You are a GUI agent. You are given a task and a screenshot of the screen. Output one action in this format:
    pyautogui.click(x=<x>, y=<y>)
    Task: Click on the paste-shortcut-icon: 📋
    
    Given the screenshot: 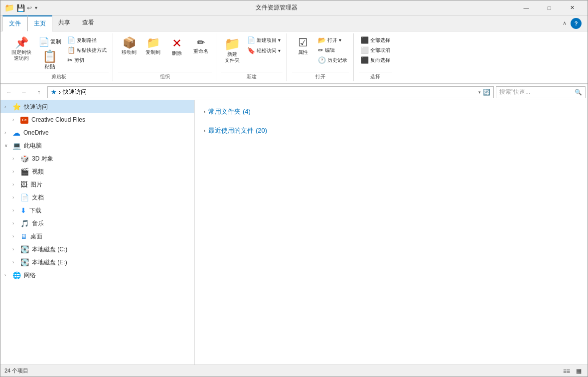 What is the action you would take?
    pyautogui.click(x=71, y=50)
    